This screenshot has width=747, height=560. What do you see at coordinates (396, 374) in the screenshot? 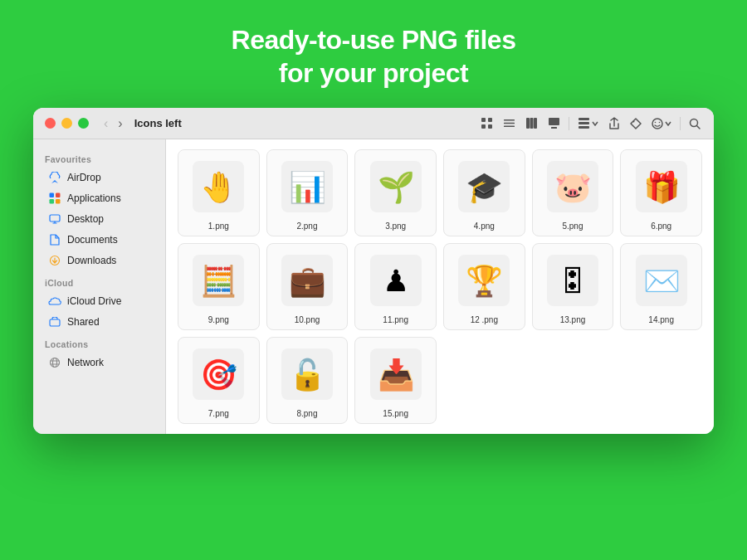
I see `file-thumbnail: 📥` at bounding box center [396, 374].